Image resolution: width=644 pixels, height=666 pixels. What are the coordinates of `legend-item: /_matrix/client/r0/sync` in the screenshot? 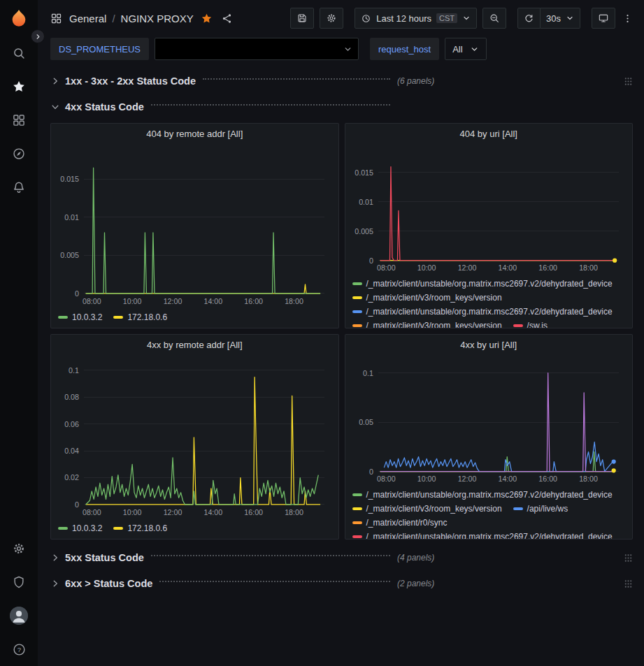 It's located at (400, 523).